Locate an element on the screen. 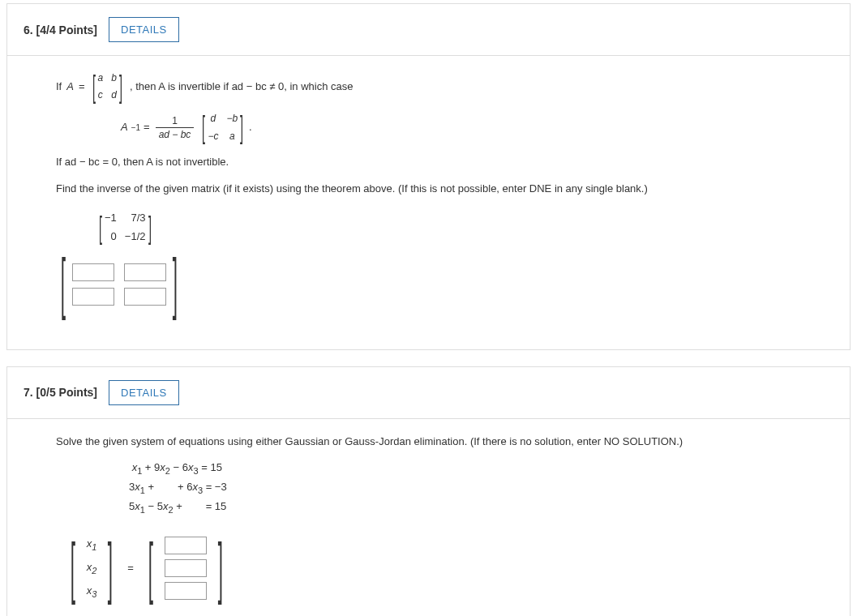  cell: −b is located at coordinates (232, 118).